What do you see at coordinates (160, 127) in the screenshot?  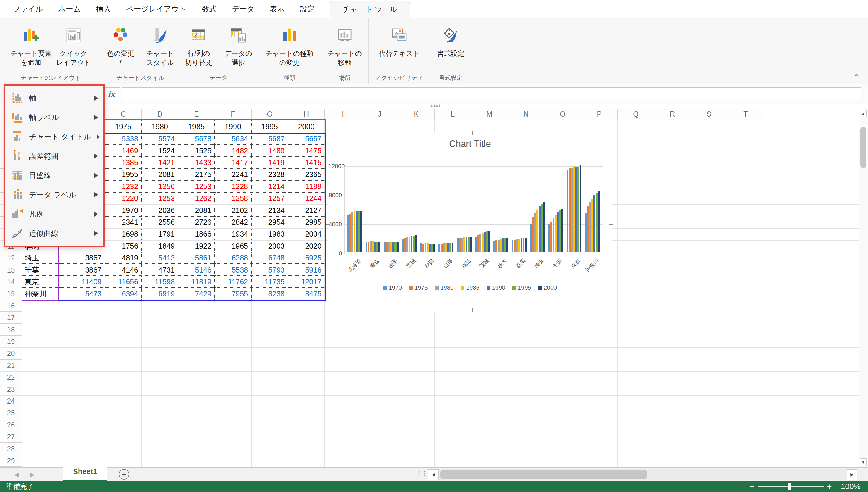 I see `cell: 1980` at bounding box center [160, 127].